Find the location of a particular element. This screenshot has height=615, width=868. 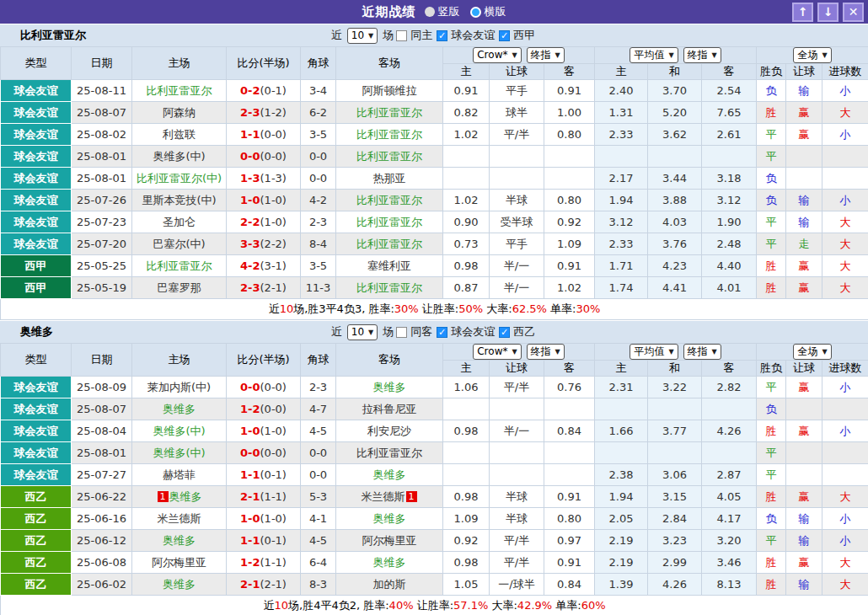

handicap-line: 平手 is located at coordinates (517, 244).